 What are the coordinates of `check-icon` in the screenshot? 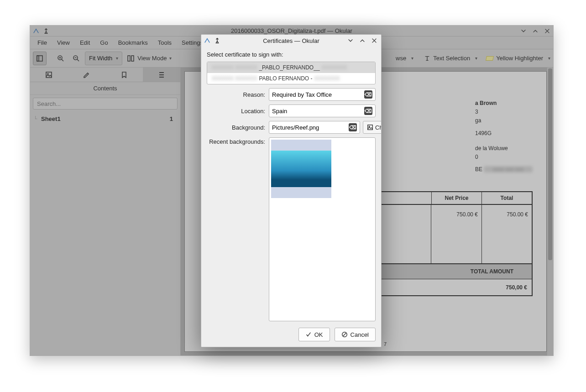 It's located at (309, 335).